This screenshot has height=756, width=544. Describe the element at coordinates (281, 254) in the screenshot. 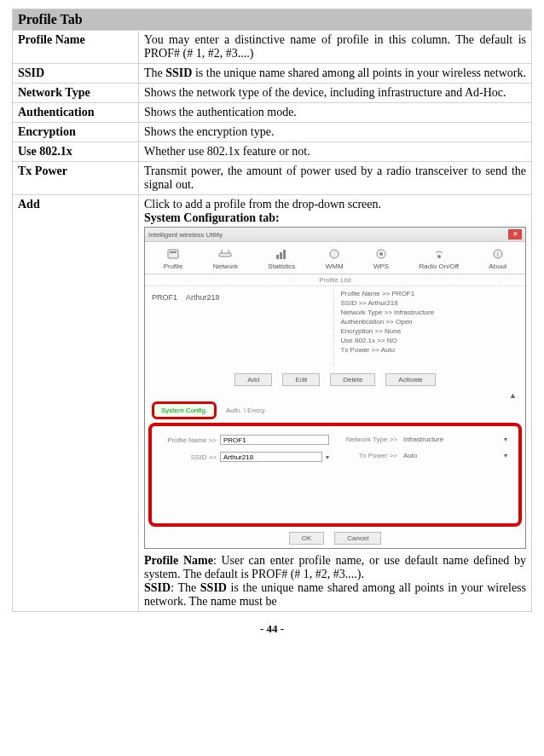

I see `statistics-icon` at that location.